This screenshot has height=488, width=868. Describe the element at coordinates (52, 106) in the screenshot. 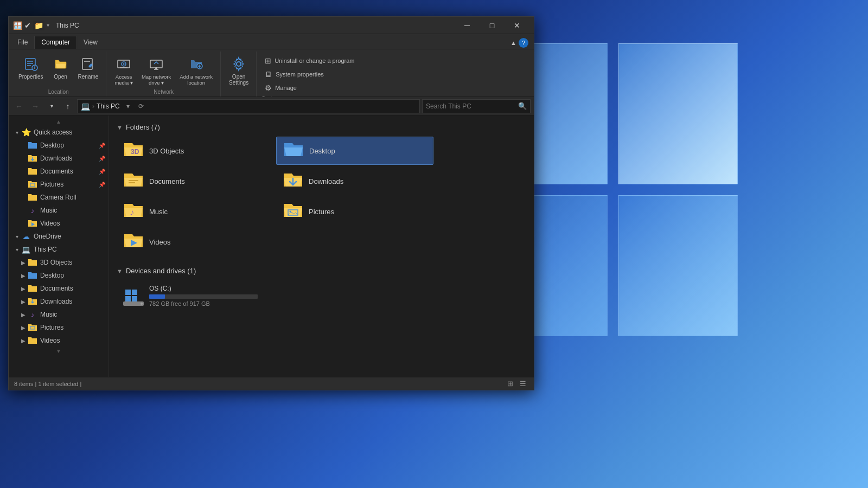

I see `recent-locations-button: ▾` at that location.